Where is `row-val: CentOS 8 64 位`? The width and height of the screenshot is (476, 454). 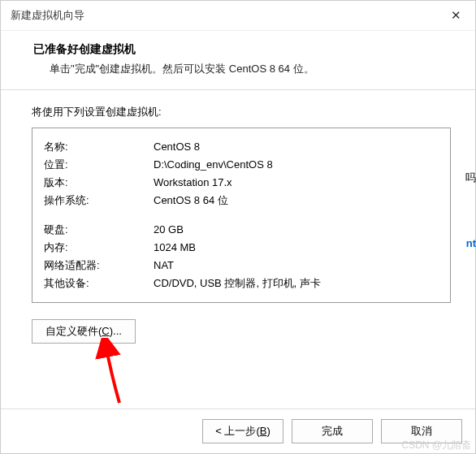
row-val: CentOS 8 64 位 is located at coordinates (296, 201).